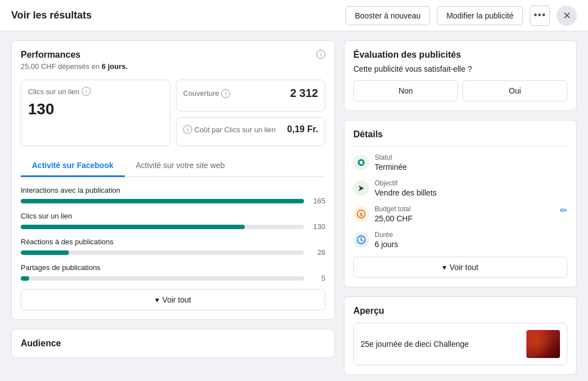 The width and height of the screenshot is (588, 381). I want to click on bar-track-reactions, so click(162, 253).